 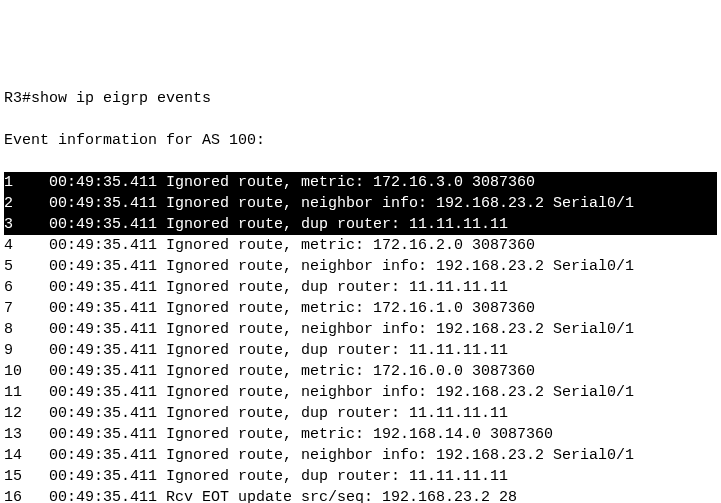 I want to click on event-row: 500:49:35.411 Ignored route, neighbor in…, so click(x=360, y=266).